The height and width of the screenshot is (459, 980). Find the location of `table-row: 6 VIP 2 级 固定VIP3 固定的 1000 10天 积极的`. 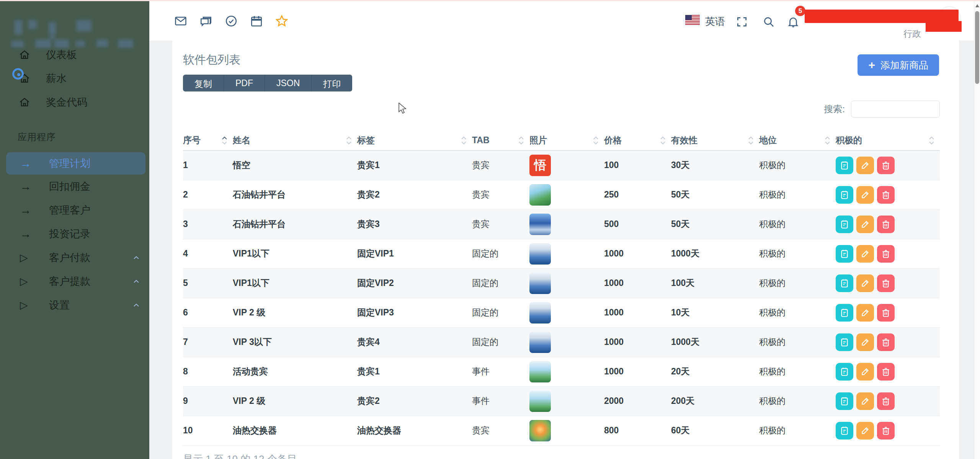

table-row: 6 VIP 2 级 固定VIP3 固定的 1000 10天 积极的 is located at coordinates (561, 312).